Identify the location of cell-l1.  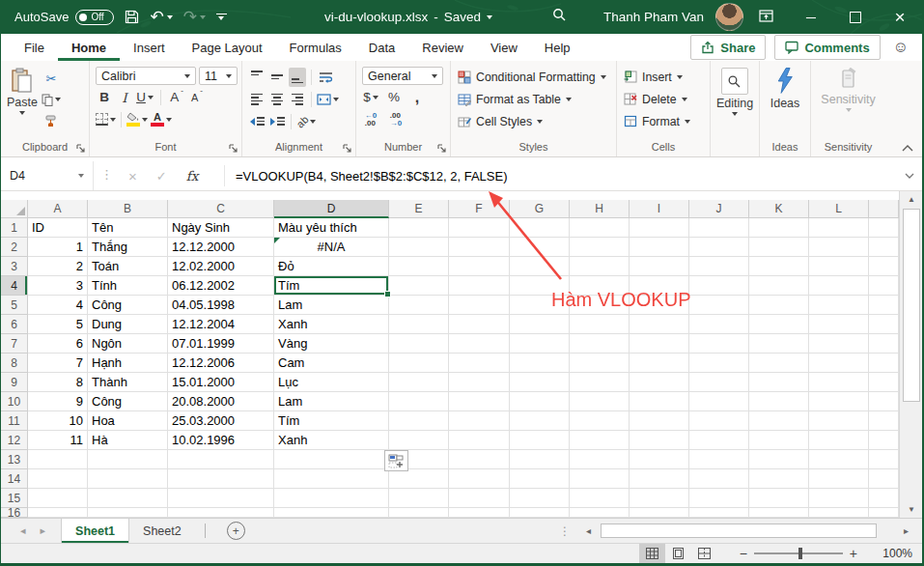
(839, 228).